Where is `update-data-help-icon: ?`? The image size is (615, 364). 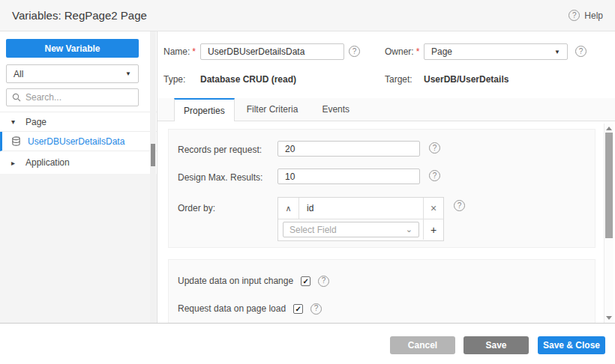 update-data-help-icon: ? is located at coordinates (324, 282).